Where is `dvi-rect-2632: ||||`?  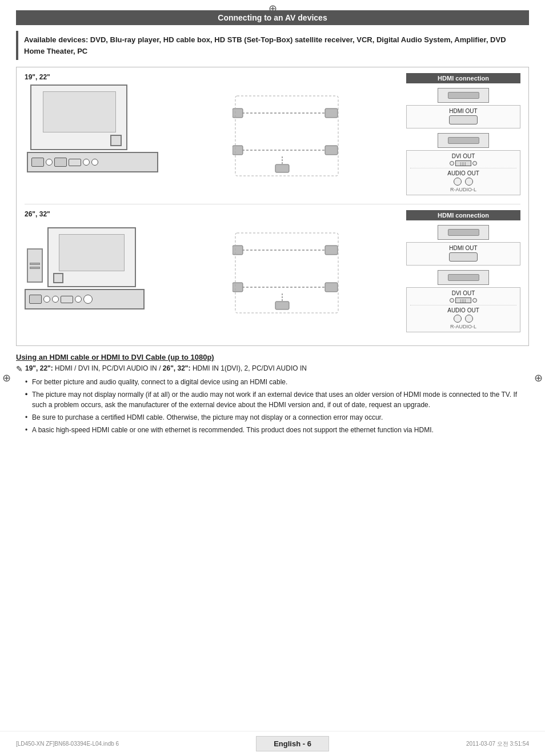
dvi-rect-2632: |||| is located at coordinates (463, 300).